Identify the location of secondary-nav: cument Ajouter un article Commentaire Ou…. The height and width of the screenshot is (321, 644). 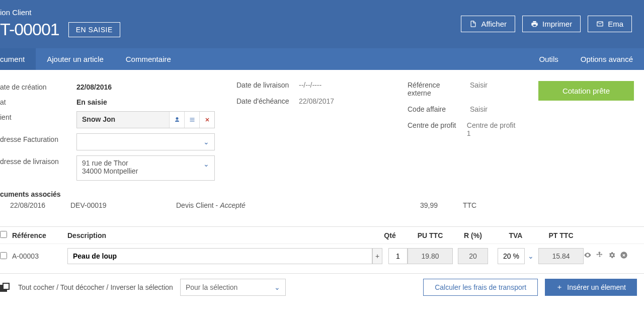
(322, 59).